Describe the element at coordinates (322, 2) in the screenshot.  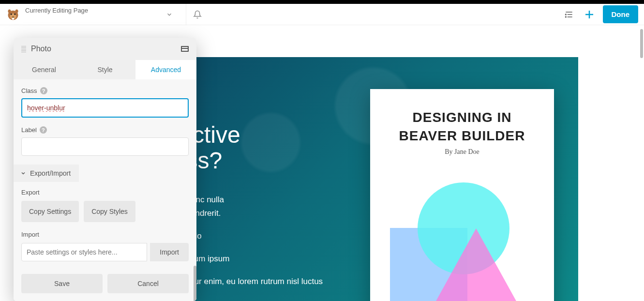
I see `top-black-bar` at that location.